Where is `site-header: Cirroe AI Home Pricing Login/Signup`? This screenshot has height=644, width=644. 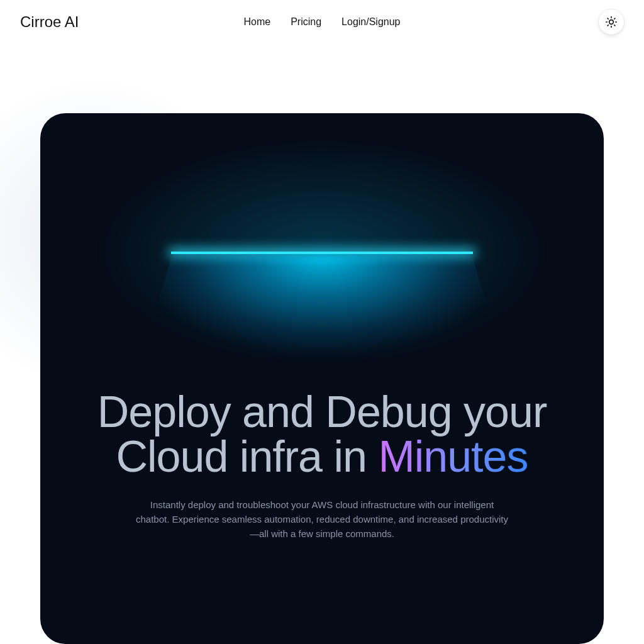
site-header: Cirroe AI Home Pricing Login/Signup is located at coordinates (322, 22).